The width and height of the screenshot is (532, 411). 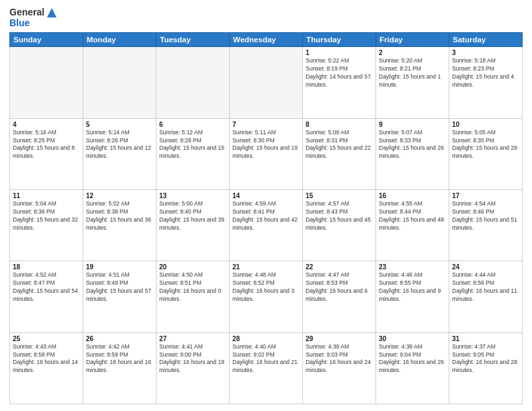 I want to click on day-number: 17, so click(x=486, y=196).